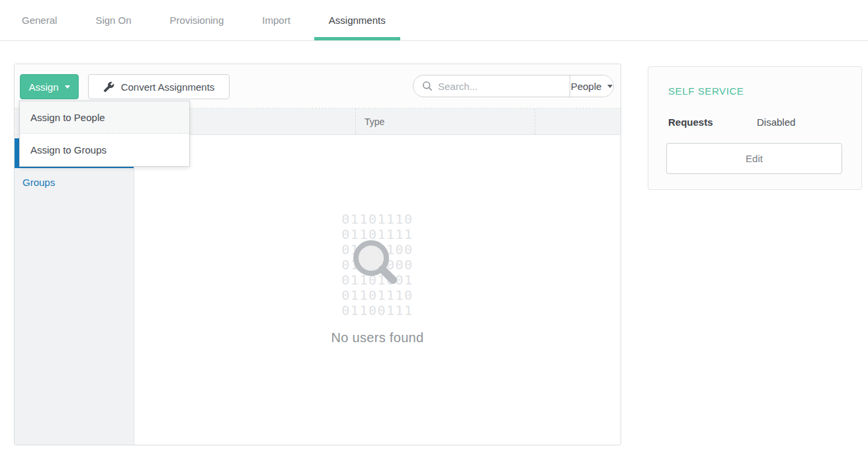 The height and width of the screenshot is (454, 868). What do you see at coordinates (105, 118) in the screenshot?
I see `menu-item-assign-to-people: Assign to People` at bounding box center [105, 118].